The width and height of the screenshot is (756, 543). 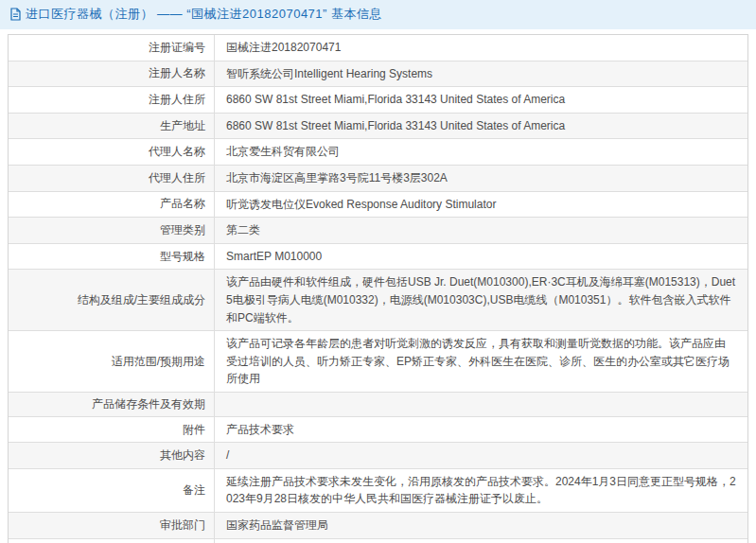 What do you see at coordinates (481, 490) in the screenshot?
I see `row-value: 延续注册产品技术要求未发生变化，沿用原核发的产品技术要求。2024年1月3日同意…` at bounding box center [481, 490].